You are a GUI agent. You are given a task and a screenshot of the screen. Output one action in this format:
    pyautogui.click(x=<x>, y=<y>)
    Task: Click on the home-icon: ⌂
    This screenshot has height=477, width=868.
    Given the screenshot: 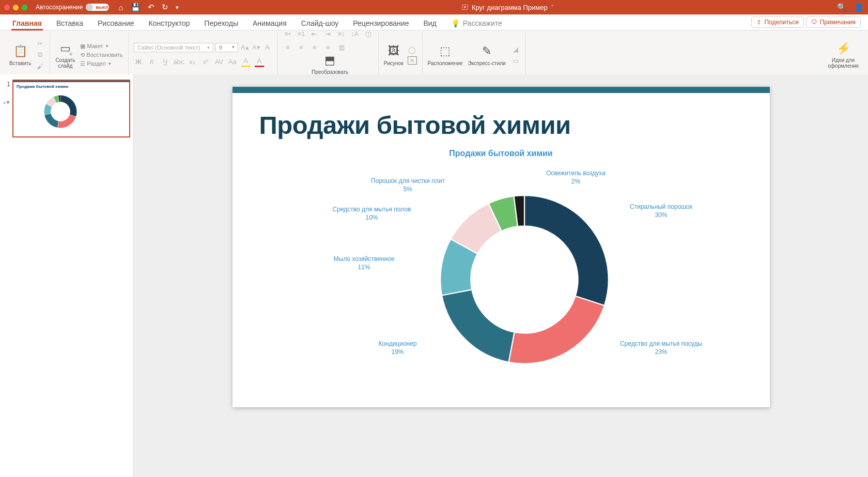 What is the action you would take?
    pyautogui.click(x=121, y=7)
    